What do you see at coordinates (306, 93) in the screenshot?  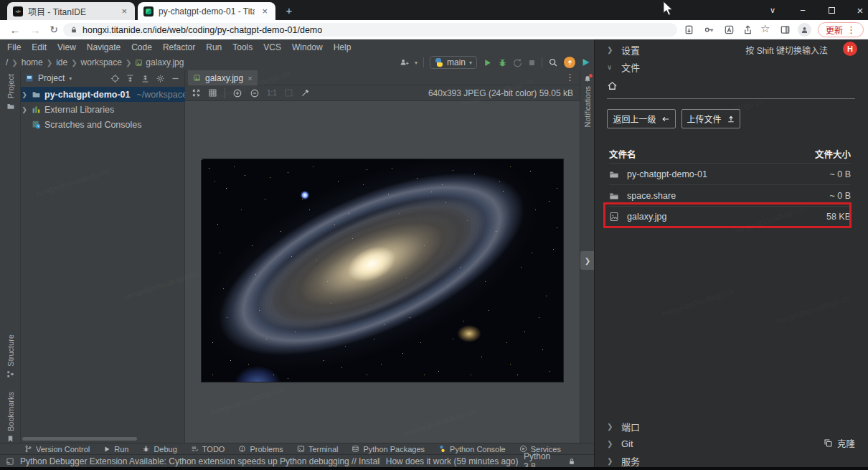 I see `color-picker-icon` at bounding box center [306, 93].